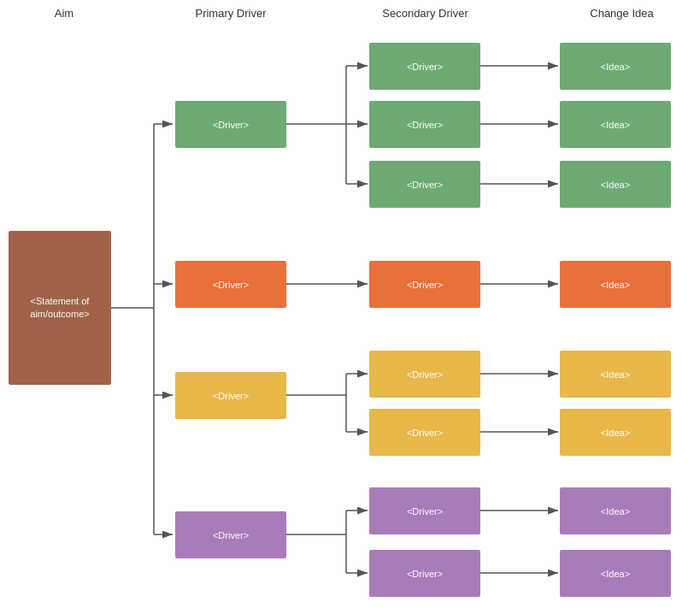  I want to click on change-idea-2: <Idea>, so click(615, 125).